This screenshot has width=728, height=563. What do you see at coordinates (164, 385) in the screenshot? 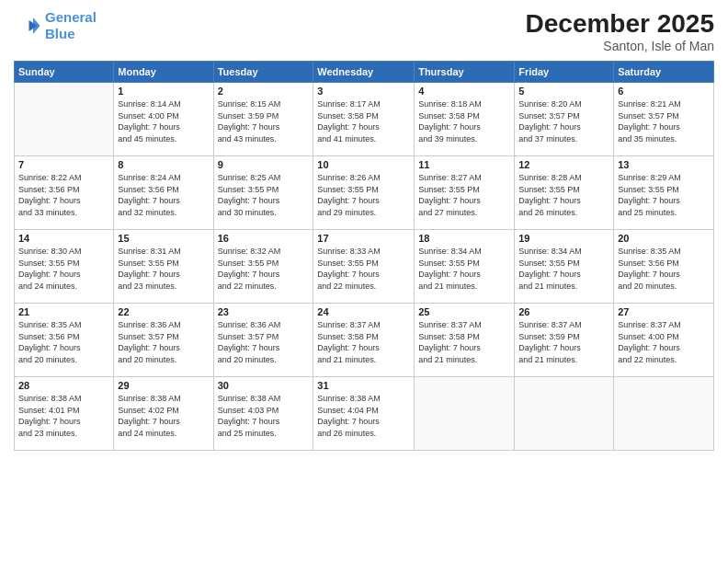
I see `day-number: 29` at bounding box center [164, 385].